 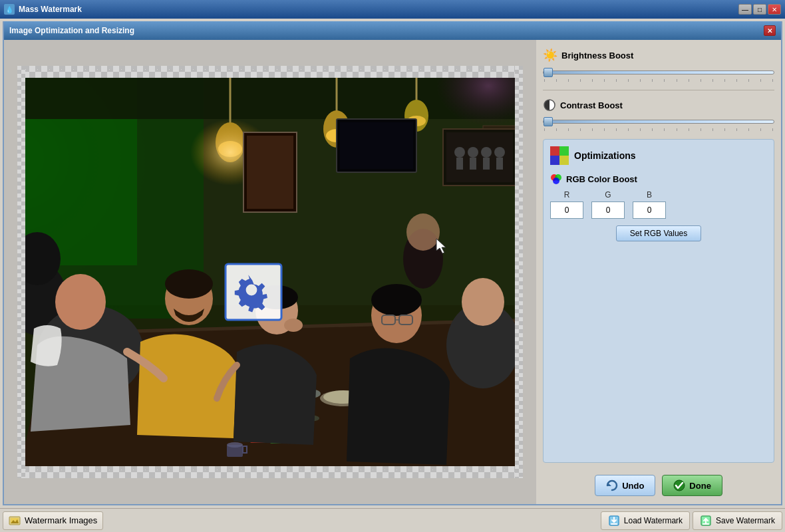 I want to click on save-watermark-icon, so click(x=706, y=521).